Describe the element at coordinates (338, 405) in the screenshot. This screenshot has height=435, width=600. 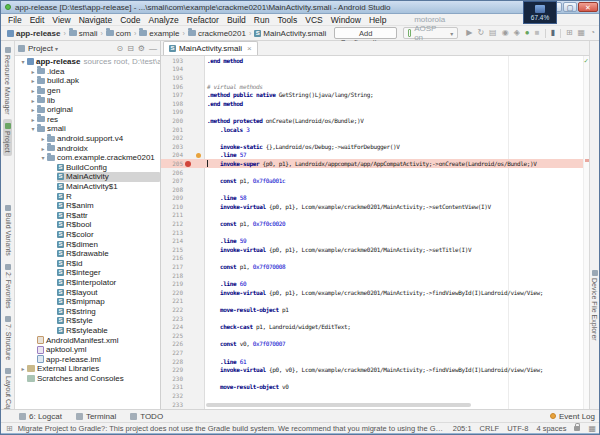
I see `horizontal-scrollbar` at that location.